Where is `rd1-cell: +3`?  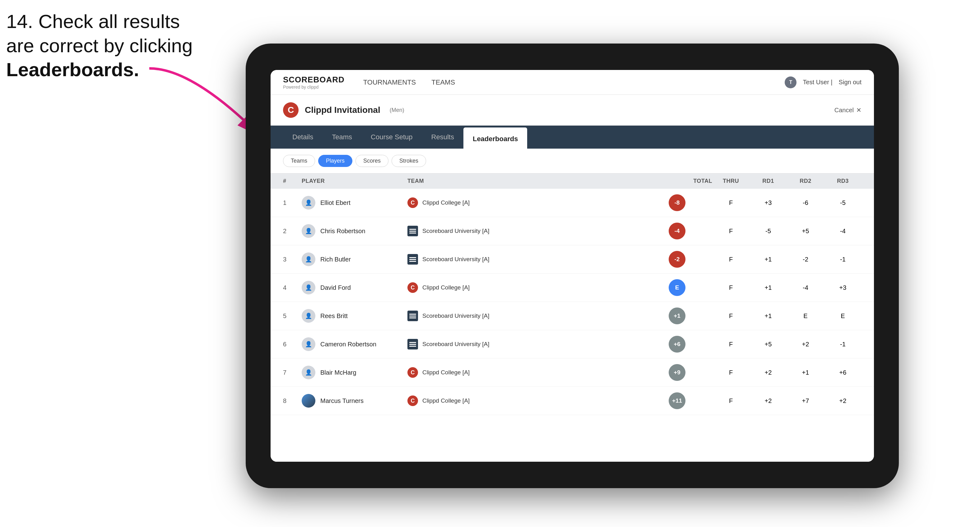 rd1-cell: +3 is located at coordinates (768, 203).